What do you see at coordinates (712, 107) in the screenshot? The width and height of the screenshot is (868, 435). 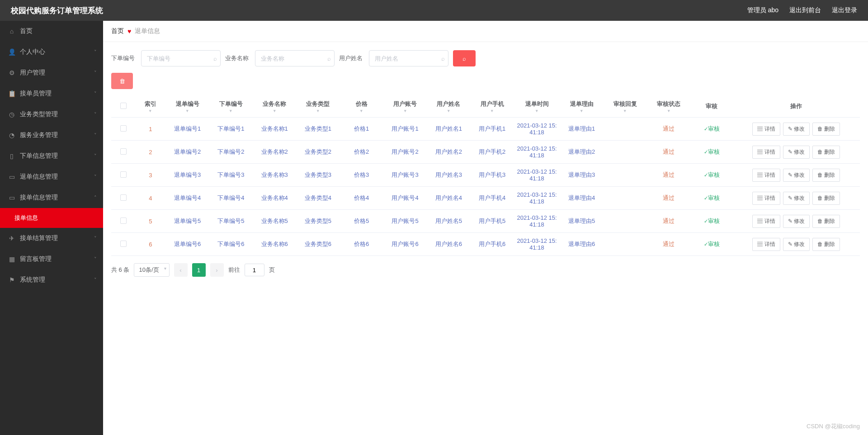 I see `col-header-13: 审核` at bounding box center [712, 107].